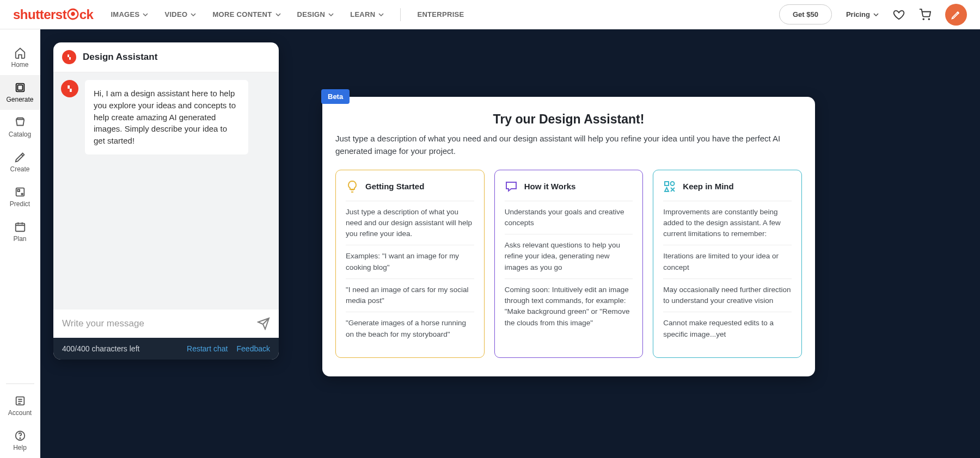  Describe the element at coordinates (899, 15) in the screenshot. I see `favorites-icon` at that location.